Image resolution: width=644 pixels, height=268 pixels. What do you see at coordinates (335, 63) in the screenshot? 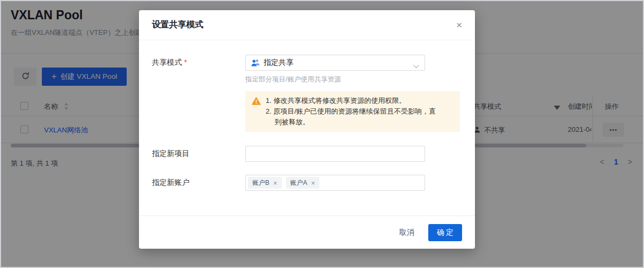
I see `share-mode-select: 指定共享` at bounding box center [335, 63].